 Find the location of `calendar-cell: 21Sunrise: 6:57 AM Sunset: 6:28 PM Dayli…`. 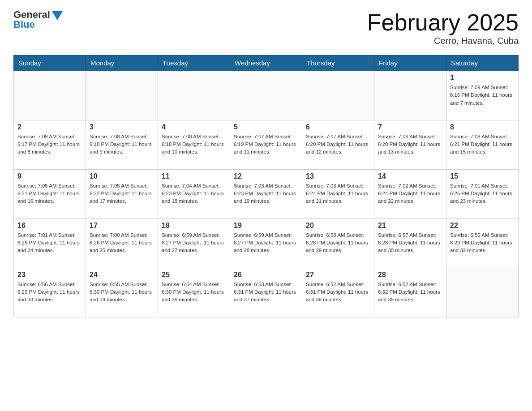

calendar-cell: 21Sunrise: 6:57 AM Sunset: 6:28 PM Dayli… is located at coordinates (410, 243).